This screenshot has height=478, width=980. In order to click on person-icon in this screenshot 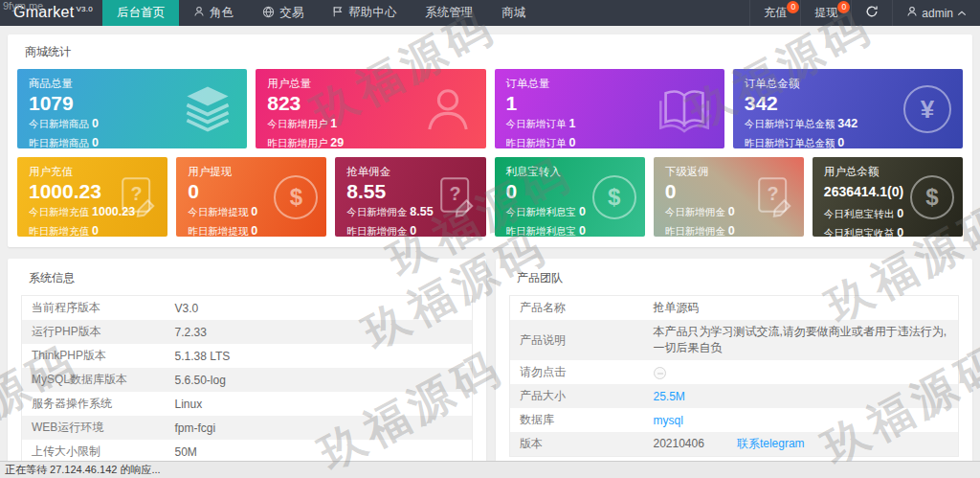, I will do `click(912, 13)`.